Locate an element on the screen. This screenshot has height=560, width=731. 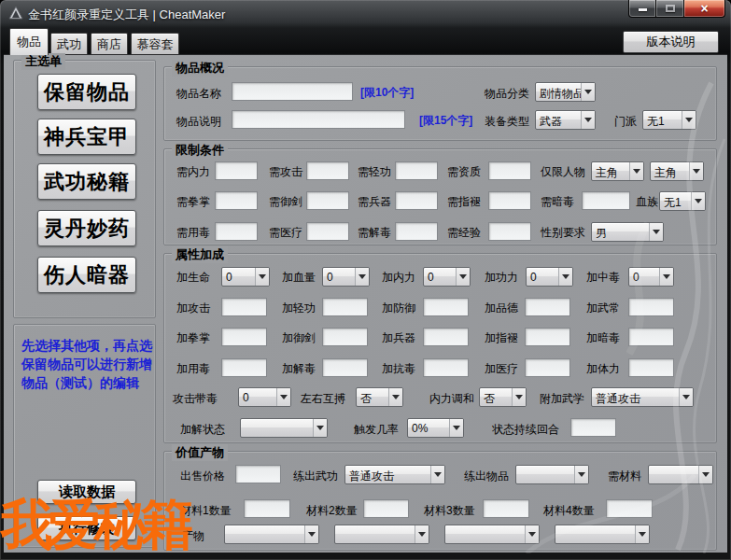
dual-wield-value: 否 is located at coordinates (373, 398).